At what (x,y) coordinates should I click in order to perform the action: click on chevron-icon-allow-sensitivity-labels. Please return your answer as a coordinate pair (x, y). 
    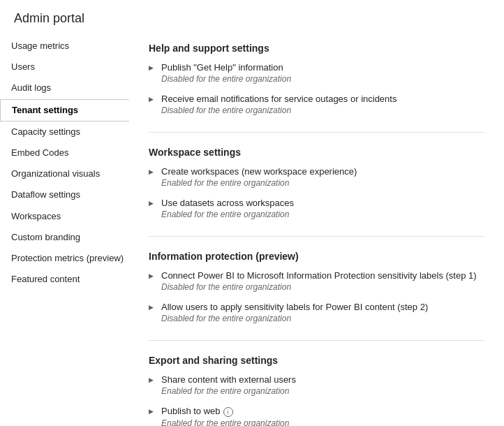
    Looking at the image, I should click on (153, 307).